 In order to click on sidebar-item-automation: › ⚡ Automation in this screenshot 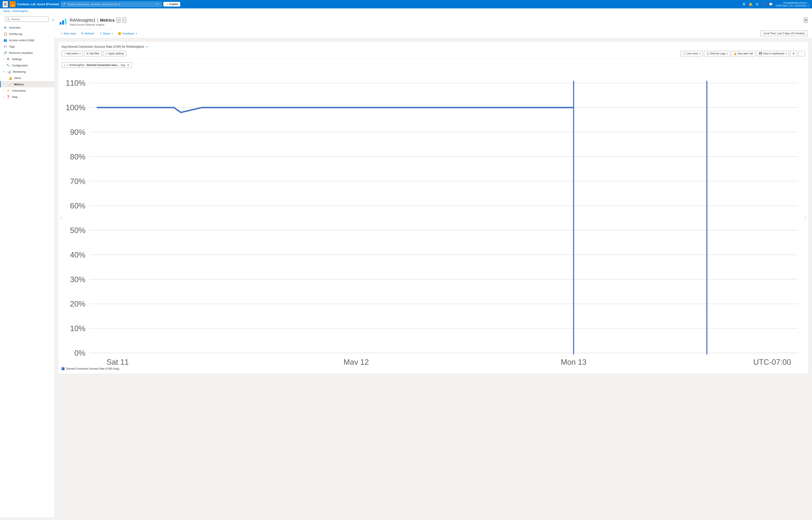, I will do `click(27, 90)`.